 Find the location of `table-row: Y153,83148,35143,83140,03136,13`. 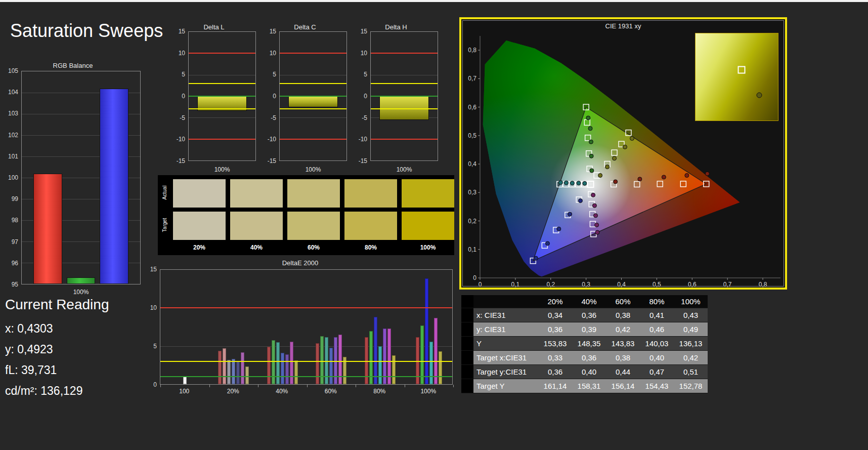

table-row: Y153,83148,35143,83140,03136,13 is located at coordinates (585, 344).